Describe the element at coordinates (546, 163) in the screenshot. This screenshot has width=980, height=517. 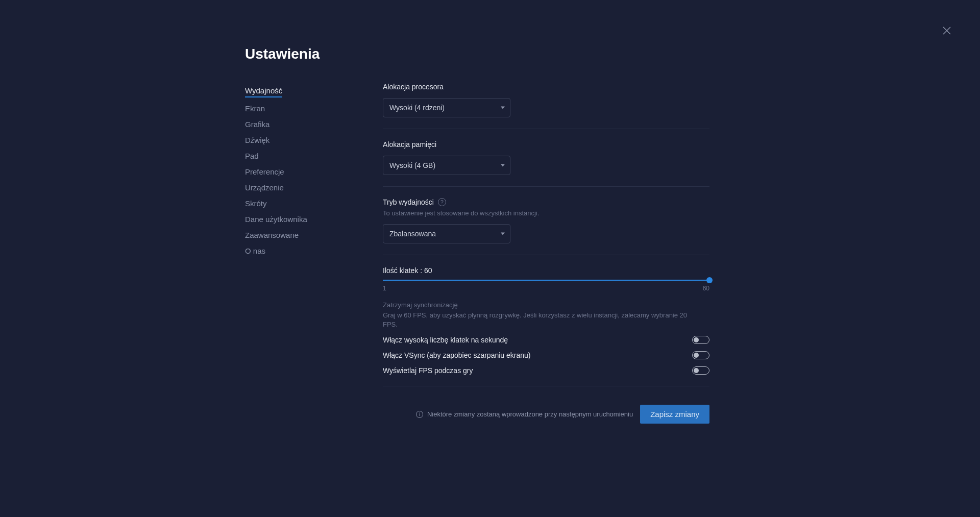
I see `section-memory: Alokacja pamięci Wysoki (4 GB)` at that location.